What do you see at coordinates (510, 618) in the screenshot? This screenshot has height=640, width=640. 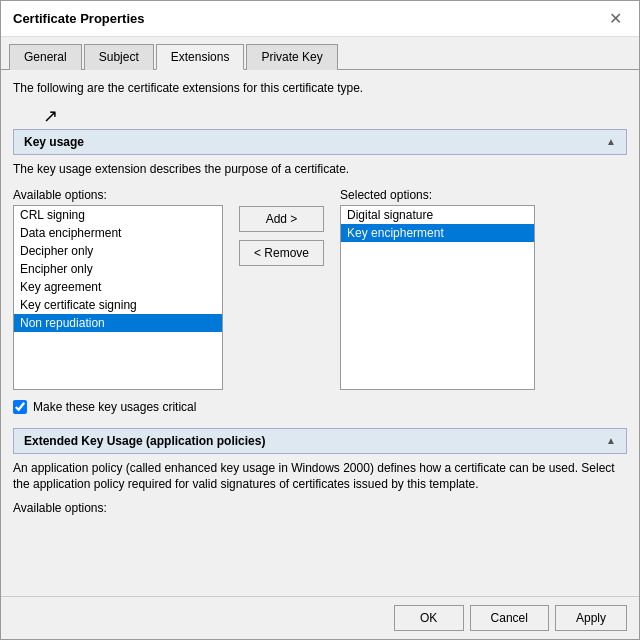 I see `cancel-button: Cancel` at bounding box center [510, 618].